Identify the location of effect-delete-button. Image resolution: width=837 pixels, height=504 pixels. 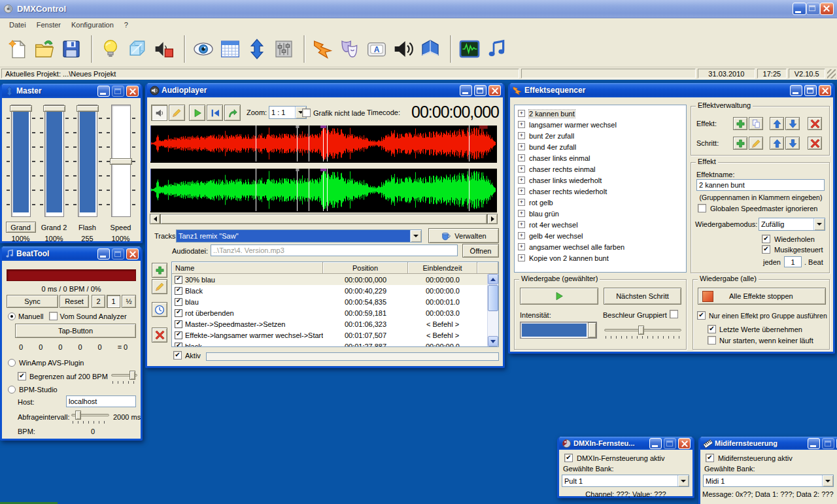
(815, 124).